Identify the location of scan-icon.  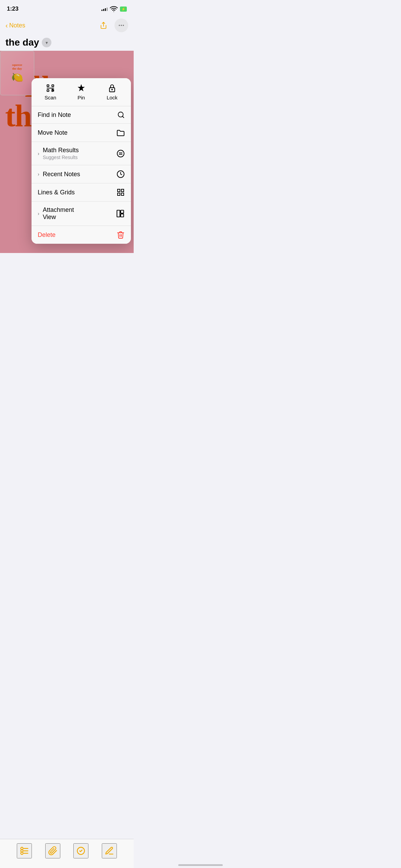
(50, 88).